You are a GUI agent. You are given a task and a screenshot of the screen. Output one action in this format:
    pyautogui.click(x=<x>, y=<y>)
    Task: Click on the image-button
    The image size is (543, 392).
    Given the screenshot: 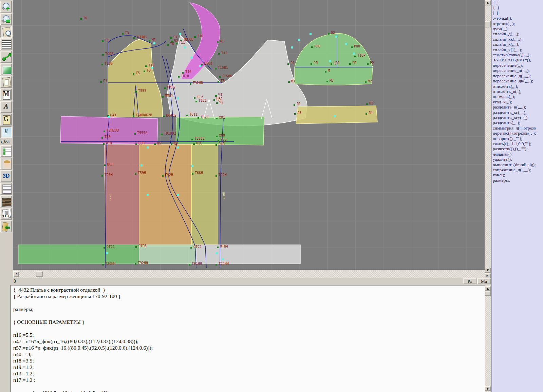 What is the action you would take?
    pyautogui.click(x=6, y=69)
    